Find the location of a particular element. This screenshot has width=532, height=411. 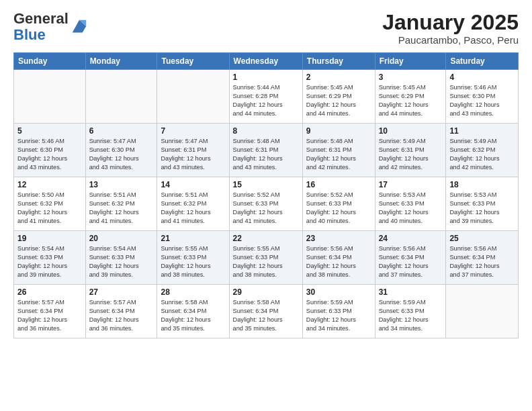

day-number: 9 is located at coordinates (339, 131).